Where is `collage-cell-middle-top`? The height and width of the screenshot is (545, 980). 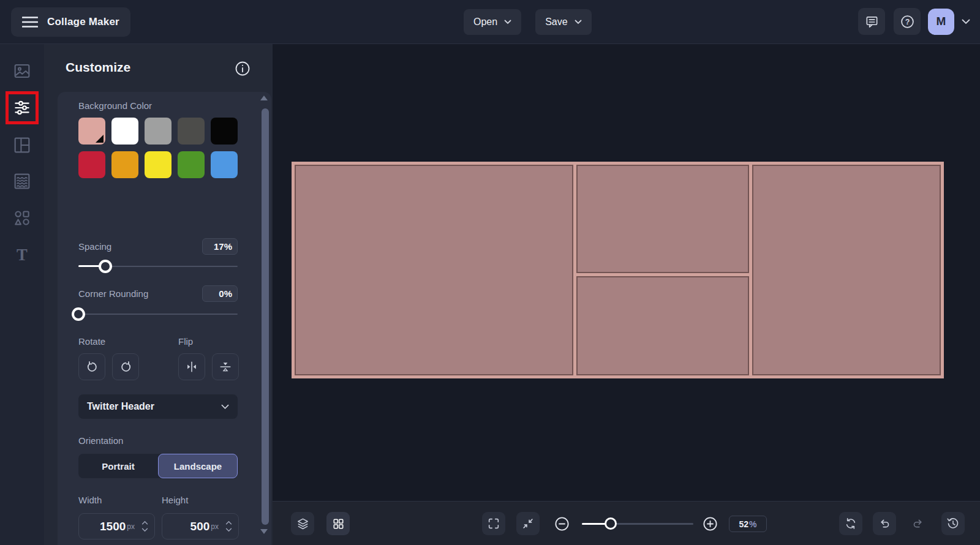
collage-cell-middle-top is located at coordinates (663, 219).